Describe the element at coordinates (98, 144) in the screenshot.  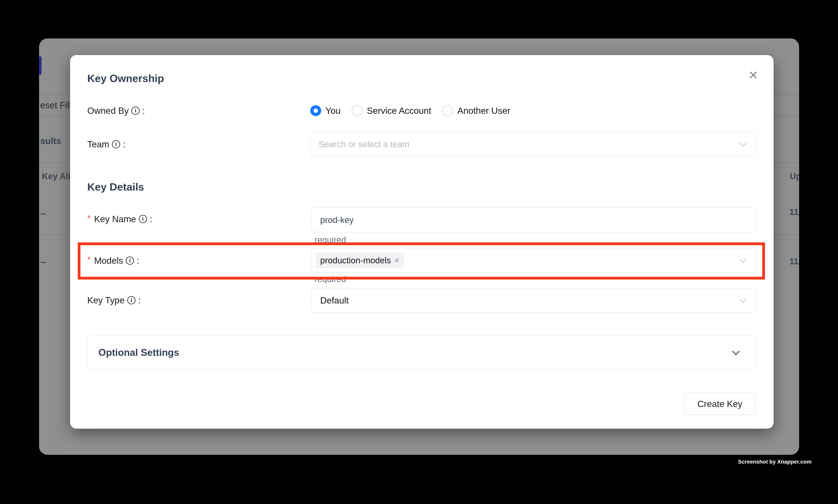
I see `team-label-text: Team` at that location.